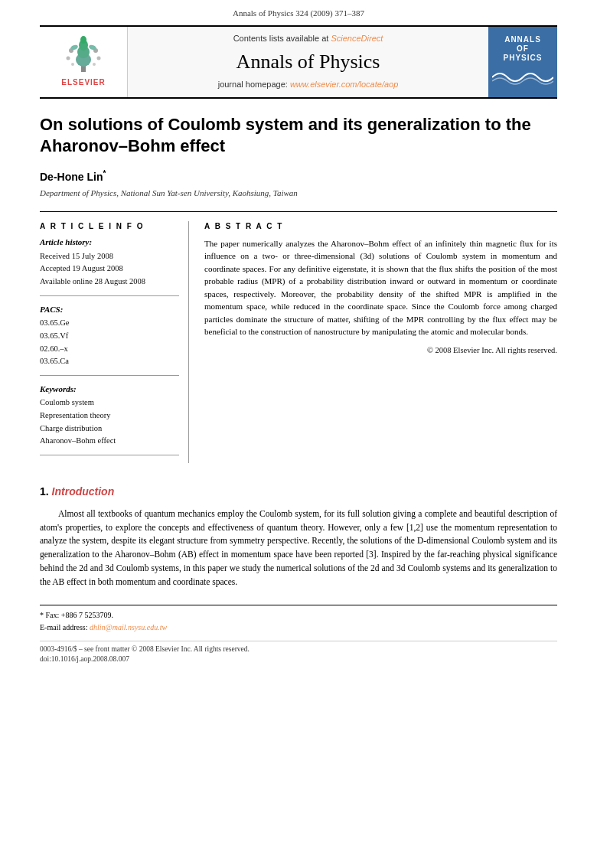 This screenshot has height=868, width=597. What do you see at coordinates (308, 61) in the screenshot?
I see `journal-center-info: Contents lists available at ScienceDirec…` at bounding box center [308, 61].